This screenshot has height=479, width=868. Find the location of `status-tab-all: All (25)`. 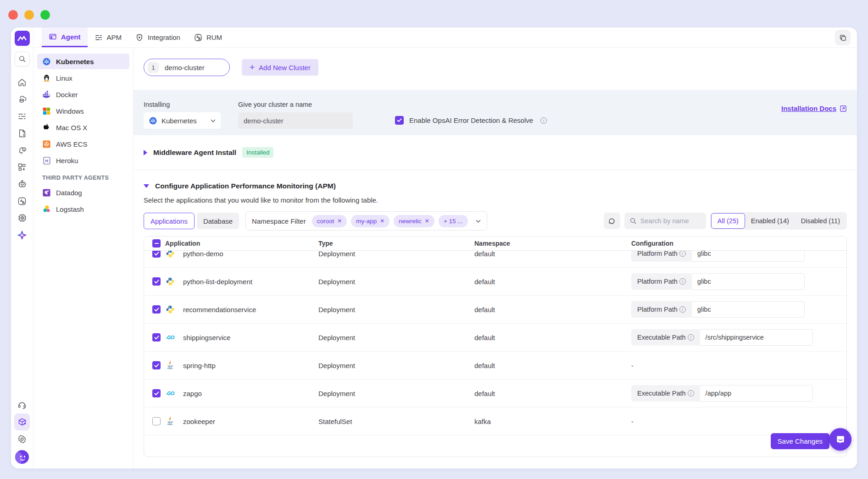

status-tab-all: All (25) is located at coordinates (728, 221).